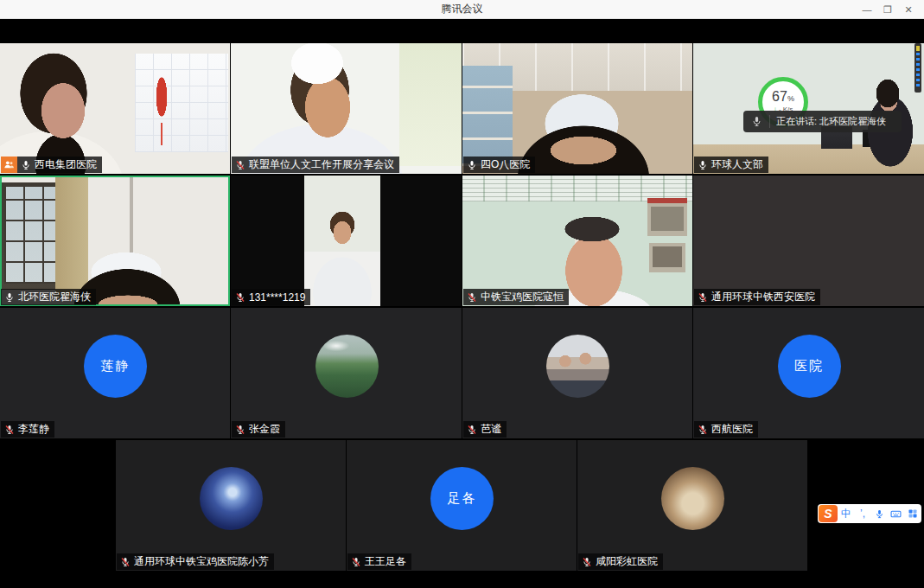  Describe the element at coordinates (462, 10) in the screenshot. I see `title-bar: 腾讯会议 — ❐ ✕` at that location.